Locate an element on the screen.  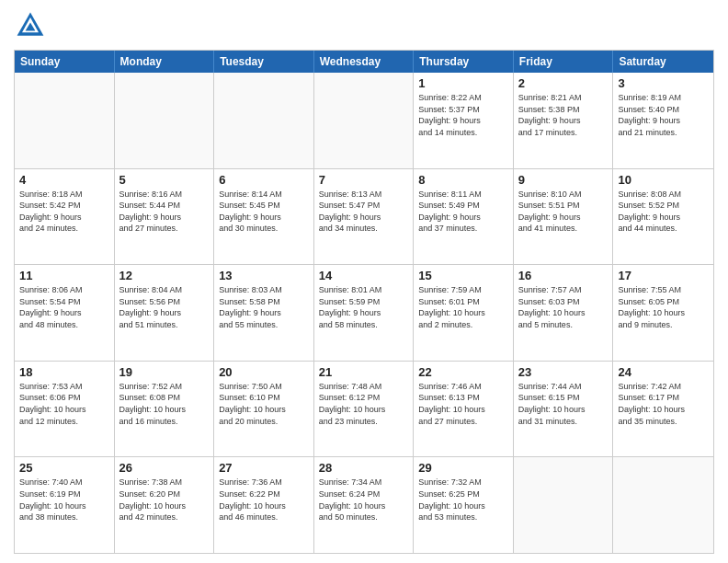
day-number: 9 is located at coordinates (563, 180).